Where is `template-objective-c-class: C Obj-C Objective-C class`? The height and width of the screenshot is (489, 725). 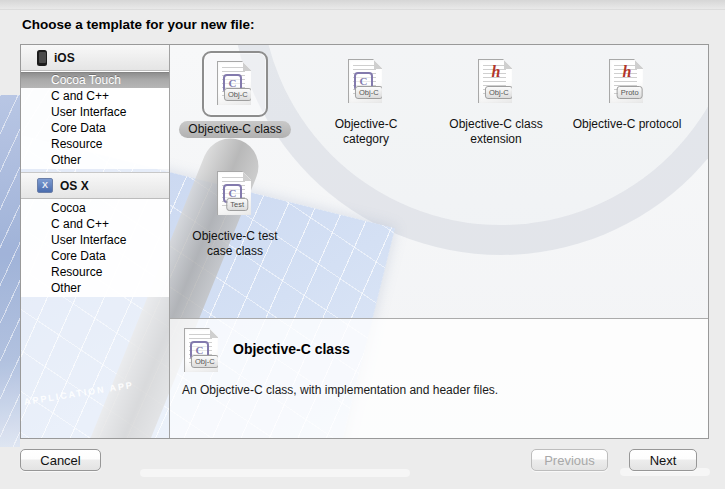
template-objective-c-class: C Obj-C Objective-C class is located at coordinates (235, 94).